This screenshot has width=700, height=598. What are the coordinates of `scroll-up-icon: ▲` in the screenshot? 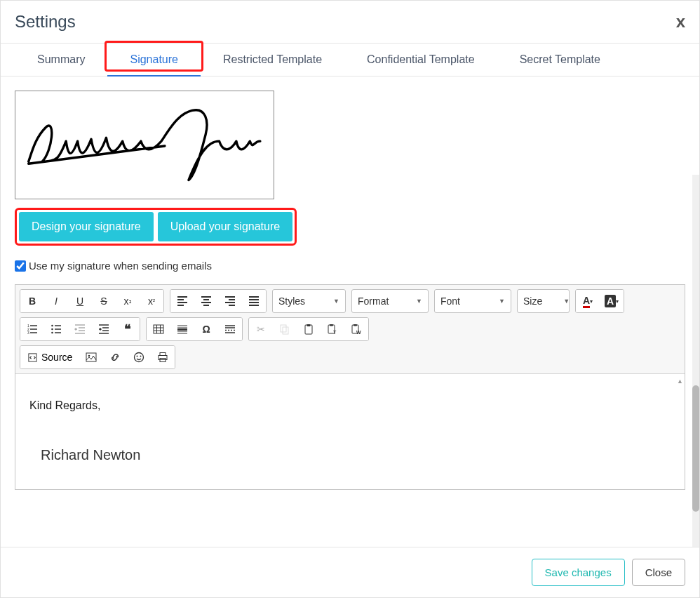 It's located at (680, 382).